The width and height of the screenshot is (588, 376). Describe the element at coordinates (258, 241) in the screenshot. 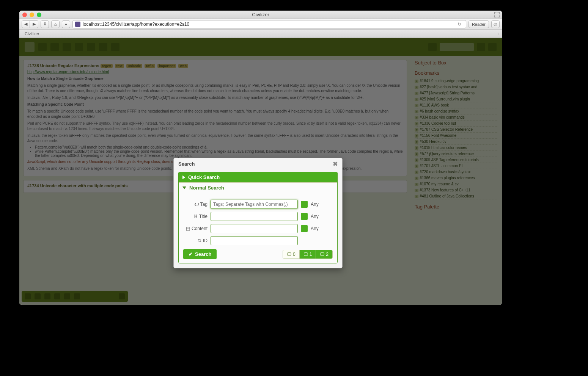

I see `form-row-id: ⇅ID` at that location.